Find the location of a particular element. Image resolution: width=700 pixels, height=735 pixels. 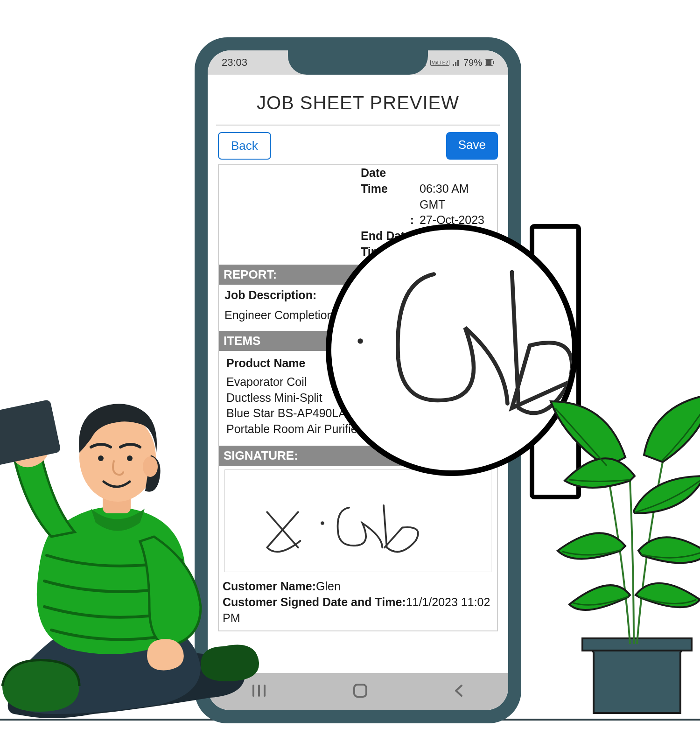

phone-notch is located at coordinates (358, 63).